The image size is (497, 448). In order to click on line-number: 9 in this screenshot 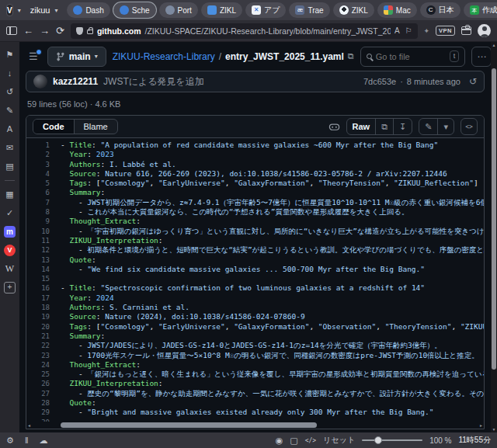, I will do `click(43, 221)`.